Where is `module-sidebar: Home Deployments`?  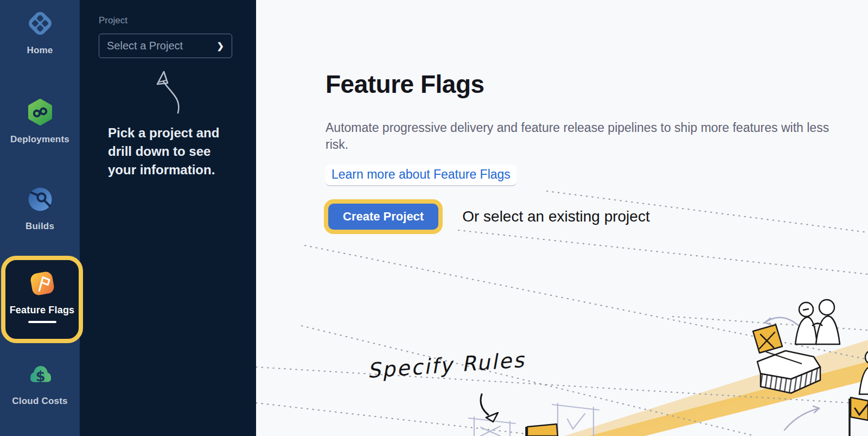 module-sidebar: Home Deployments is located at coordinates (40, 218).